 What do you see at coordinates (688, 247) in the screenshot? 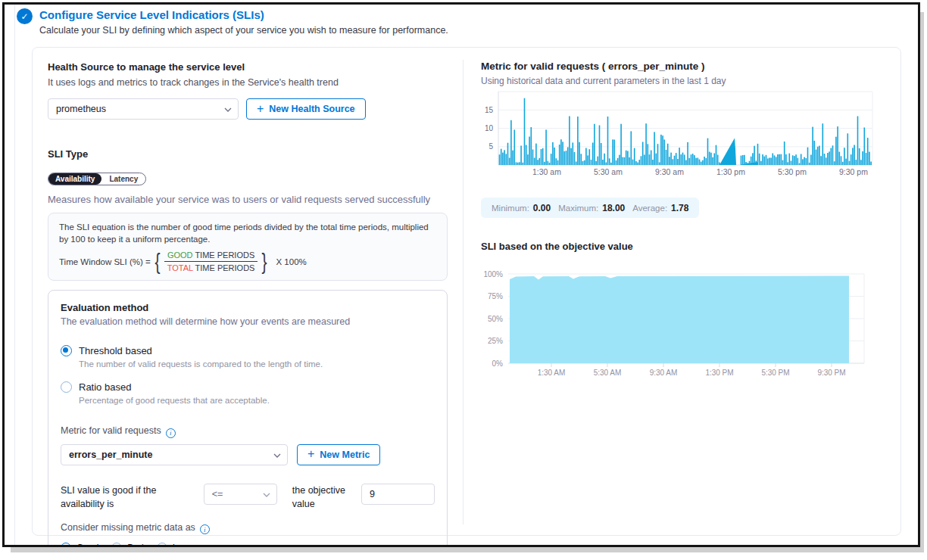
I see `sli-chart-heading: SLI based on the objective value` at bounding box center [688, 247].